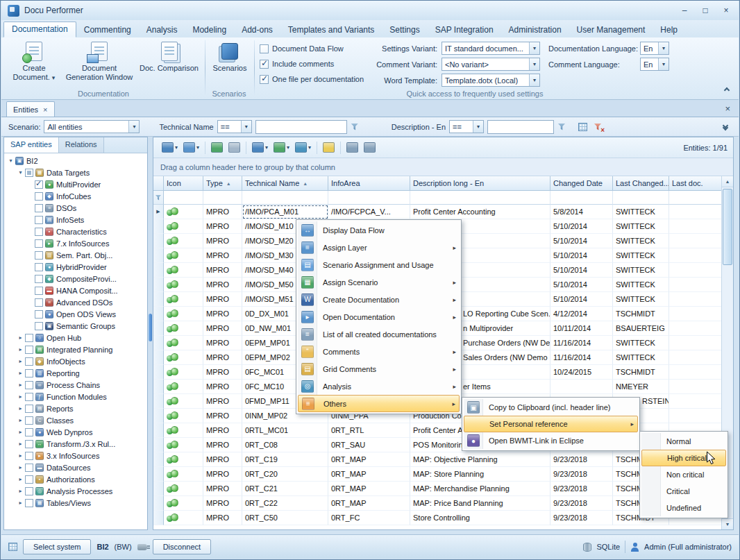 This screenshot has height=560, width=740. What do you see at coordinates (379, 282) in the screenshot?
I see `menu-item-assign-scenario: ▦Assign Scenario▸` at bounding box center [379, 282].